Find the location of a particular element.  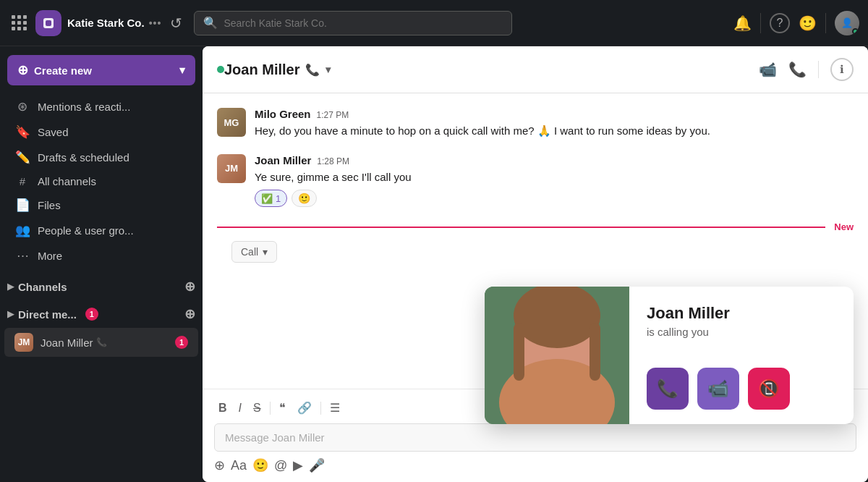

files-icon: 📄 is located at coordinates (22, 206).